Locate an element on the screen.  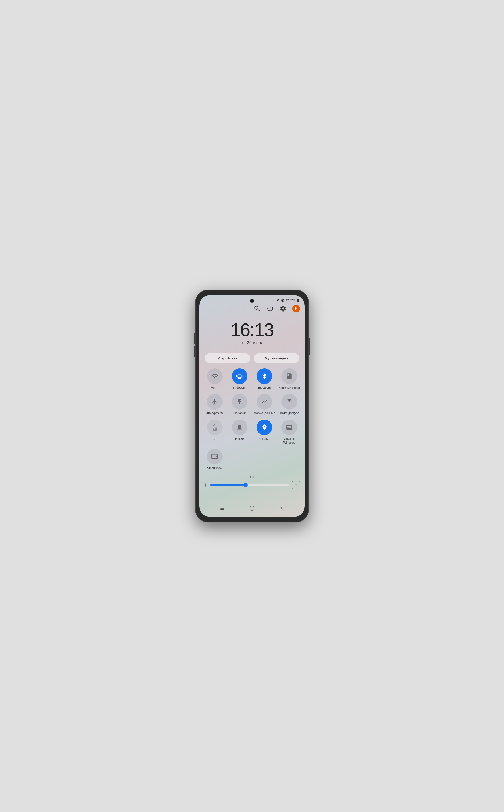
tab-row: Устройства Мультимедиа is located at coordinates (252, 361).